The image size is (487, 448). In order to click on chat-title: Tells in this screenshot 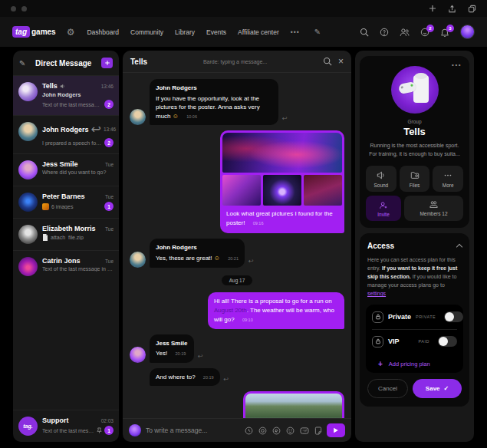, I will do `click(139, 61)`.